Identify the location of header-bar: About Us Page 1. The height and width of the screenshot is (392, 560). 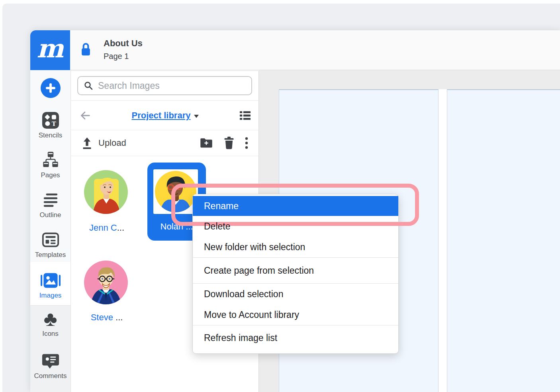
(315, 50).